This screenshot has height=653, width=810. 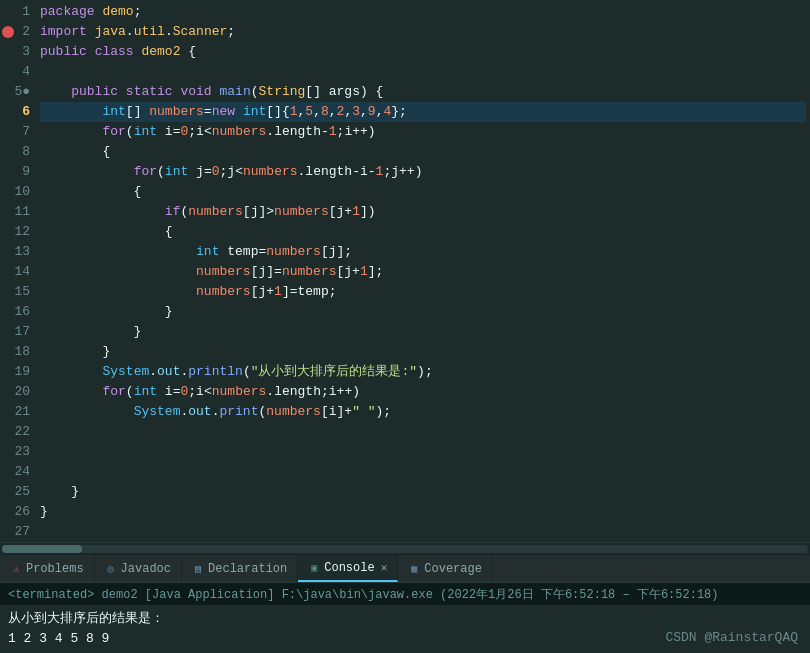 What do you see at coordinates (18, 292) in the screenshot?
I see `line-num-15: 15` at bounding box center [18, 292].